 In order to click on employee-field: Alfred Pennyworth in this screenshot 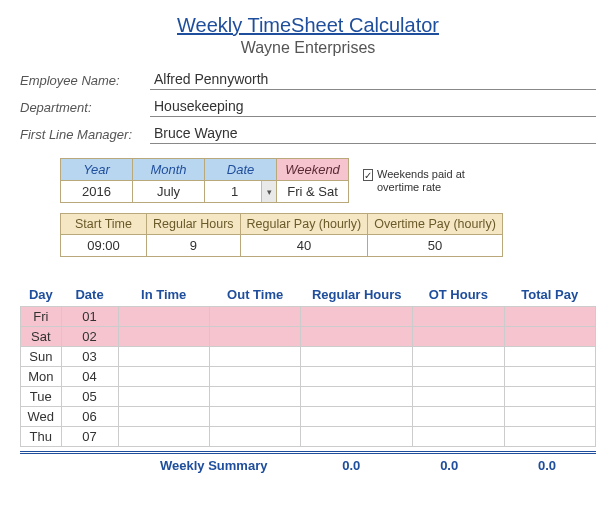, I will do `click(373, 80)`.